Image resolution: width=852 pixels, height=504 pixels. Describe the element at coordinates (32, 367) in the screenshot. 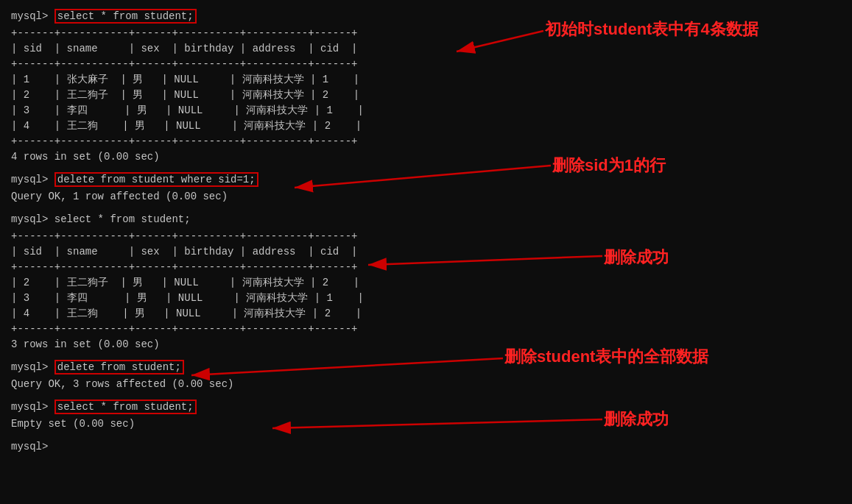

I see `prompt4: mysql>` at that location.